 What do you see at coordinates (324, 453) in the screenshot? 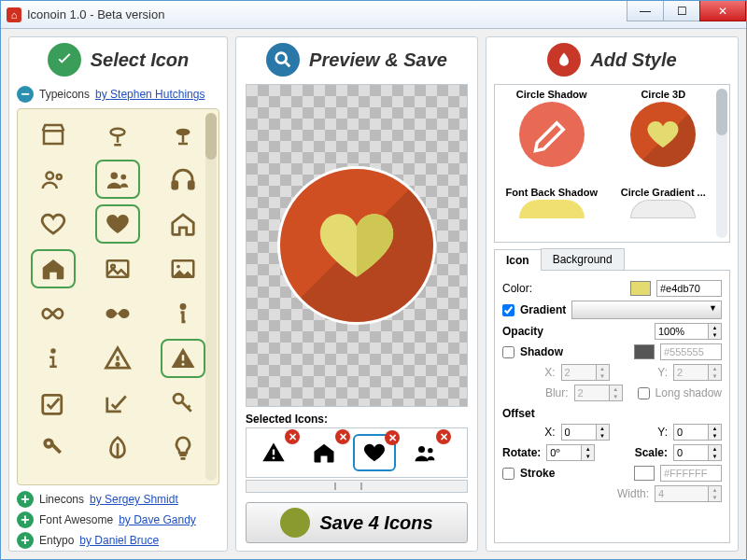
I see `selected-item-home: ✕` at bounding box center [324, 453].